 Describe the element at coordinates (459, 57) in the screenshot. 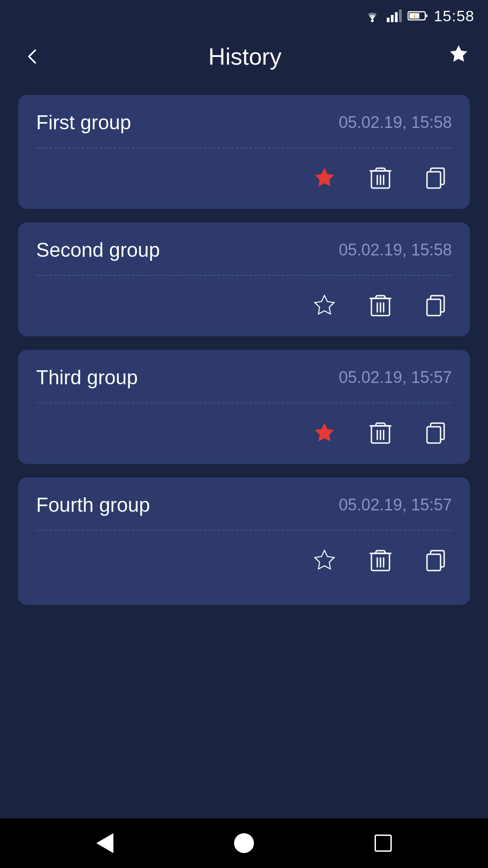

I see `header-star-button` at that location.